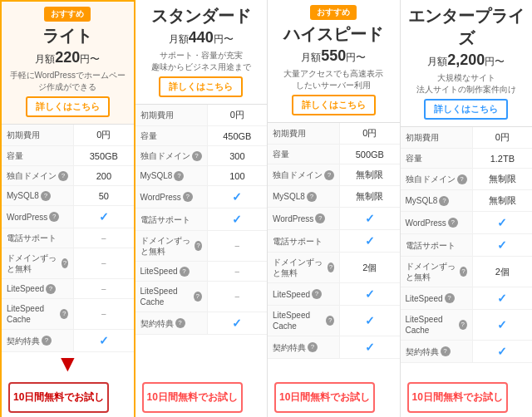  What do you see at coordinates (334, 56) in the screenshot?
I see `plan-price-highspeed: 月額550円〜` at bounding box center [334, 56].